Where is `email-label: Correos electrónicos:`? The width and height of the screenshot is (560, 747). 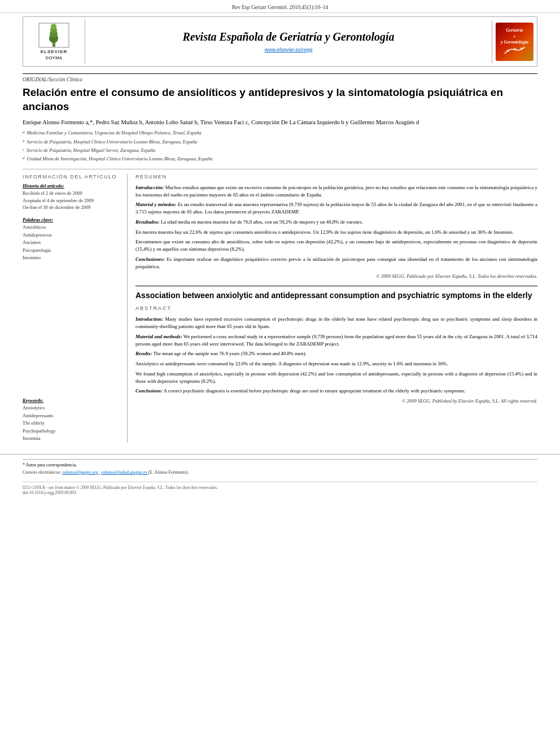
email-label: Correos electrónicos: is located at coordinates (42, 472).